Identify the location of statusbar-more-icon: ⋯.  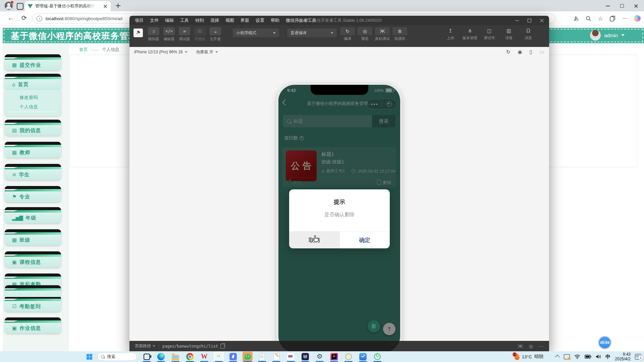
(541, 346).